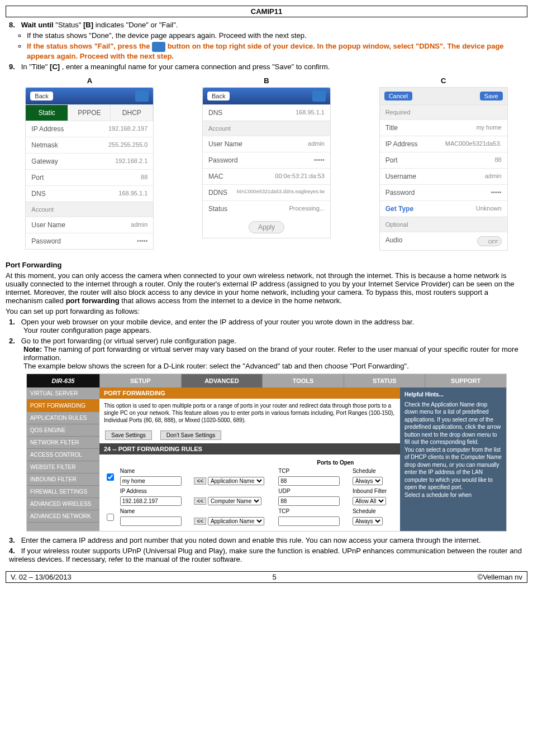 The image size is (533, 756). What do you see at coordinates (63, 492) in the screenshot?
I see `side-firewall: FIREWALL SETTINGS` at bounding box center [63, 492].